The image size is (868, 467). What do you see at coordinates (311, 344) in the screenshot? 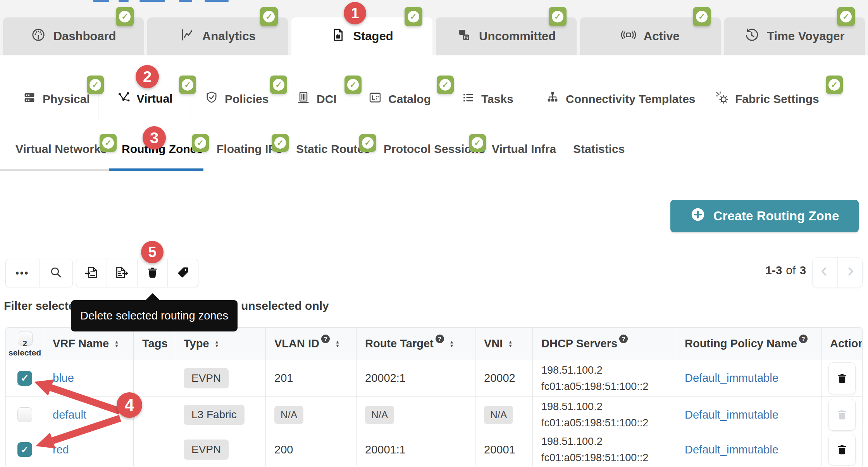
I see `col-header-vlan-id: VLAN ID?▲▼` at bounding box center [311, 344].